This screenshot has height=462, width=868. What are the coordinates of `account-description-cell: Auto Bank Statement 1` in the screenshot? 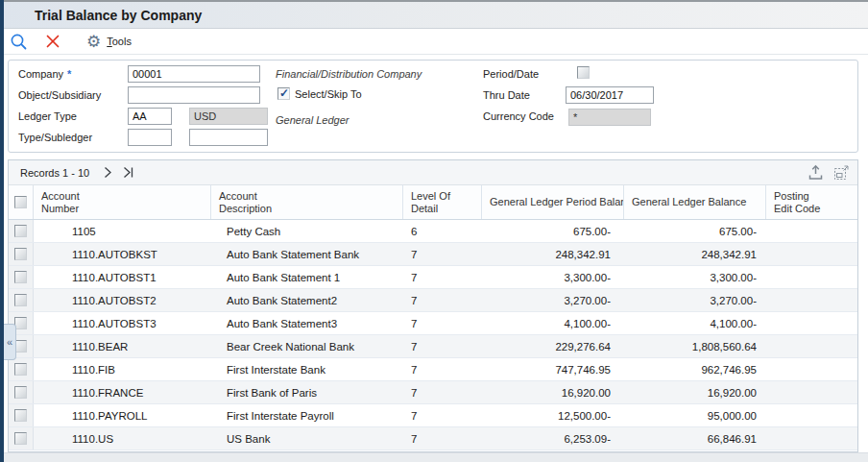 It's located at (307, 277).